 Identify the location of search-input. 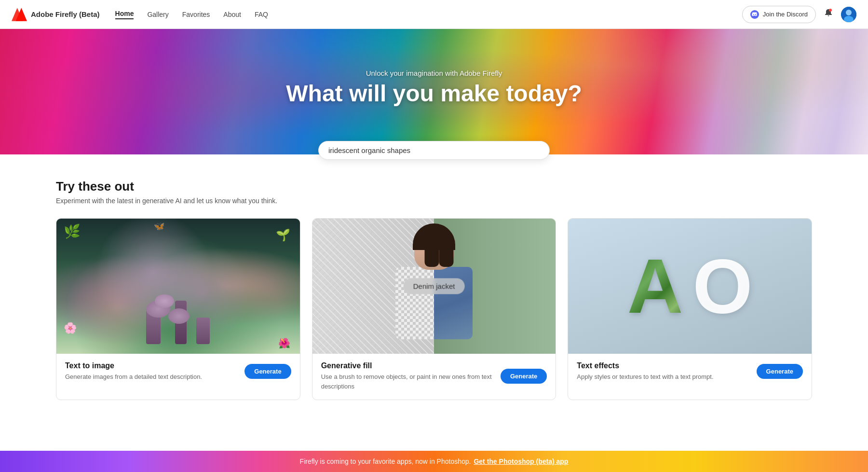
(434, 151).